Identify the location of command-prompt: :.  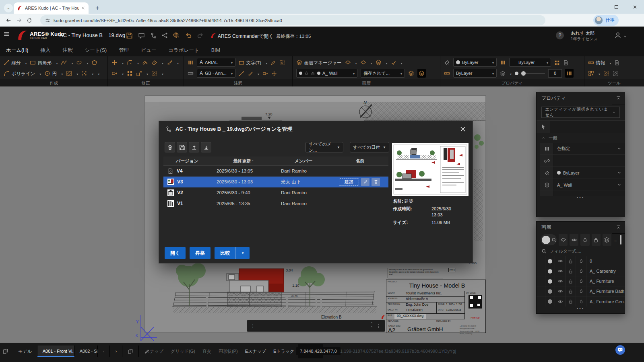
(311, 326).